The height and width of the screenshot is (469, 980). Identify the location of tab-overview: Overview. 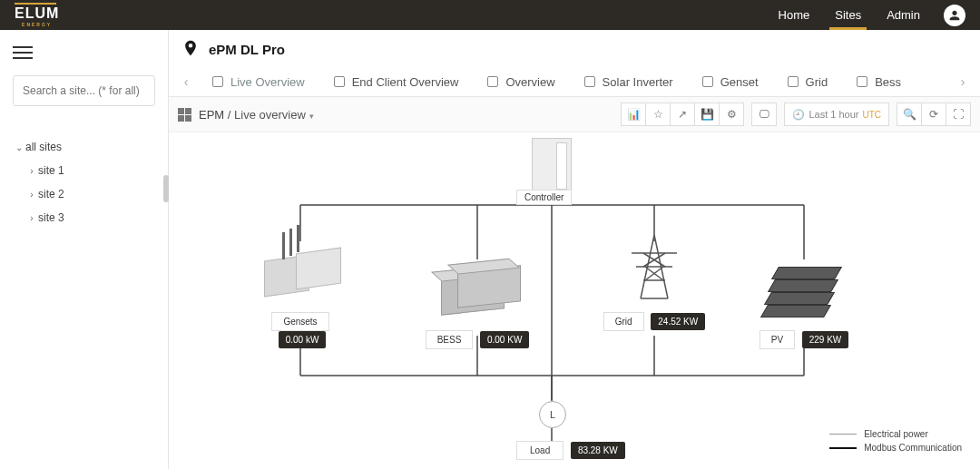
(521, 82).